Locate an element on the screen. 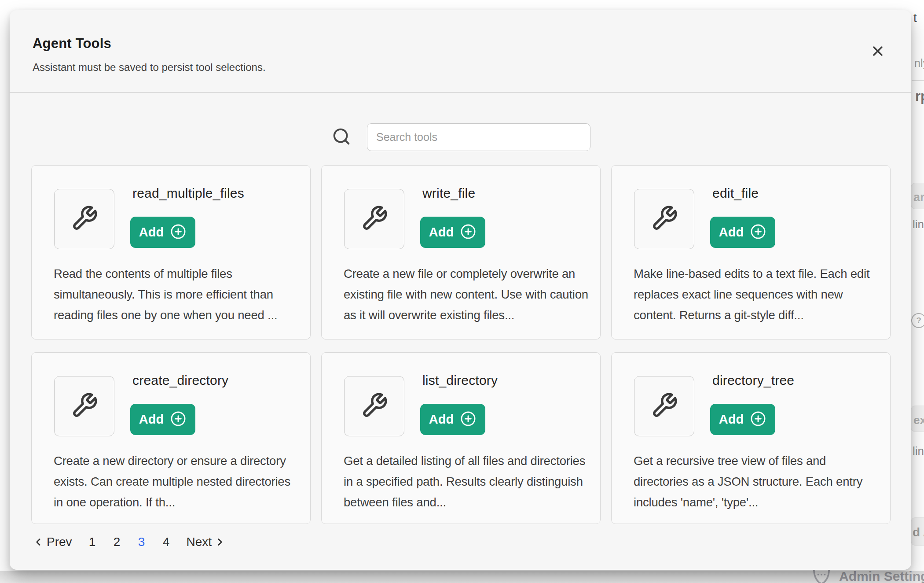 This screenshot has width=924, height=583. tool-name: directory_tree is located at coordinates (753, 380).